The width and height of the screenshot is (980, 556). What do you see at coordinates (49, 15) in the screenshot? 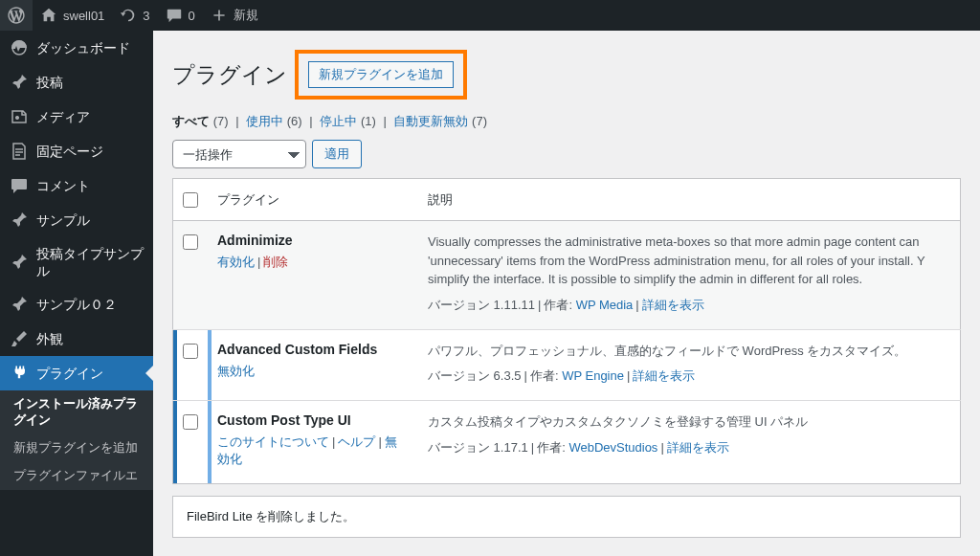
I see `home-icon` at bounding box center [49, 15].